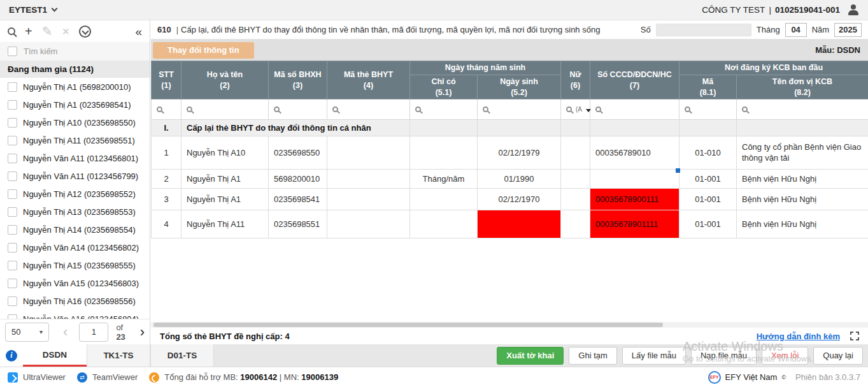  What do you see at coordinates (47, 31) in the screenshot?
I see `edit-icon: ✎` at bounding box center [47, 31].